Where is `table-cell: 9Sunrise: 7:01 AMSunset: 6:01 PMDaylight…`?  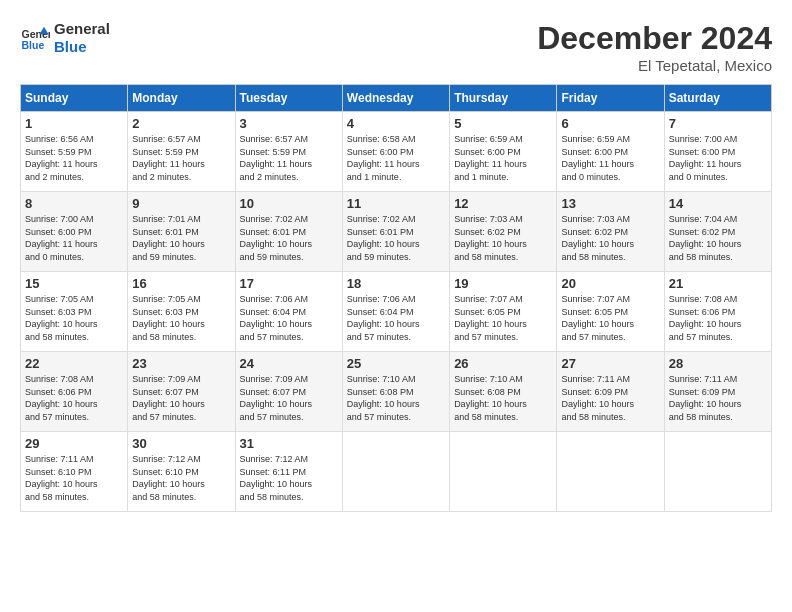 table-cell: 9Sunrise: 7:01 AMSunset: 6:01 PMDaylight… is located at coordinates (182, 232).